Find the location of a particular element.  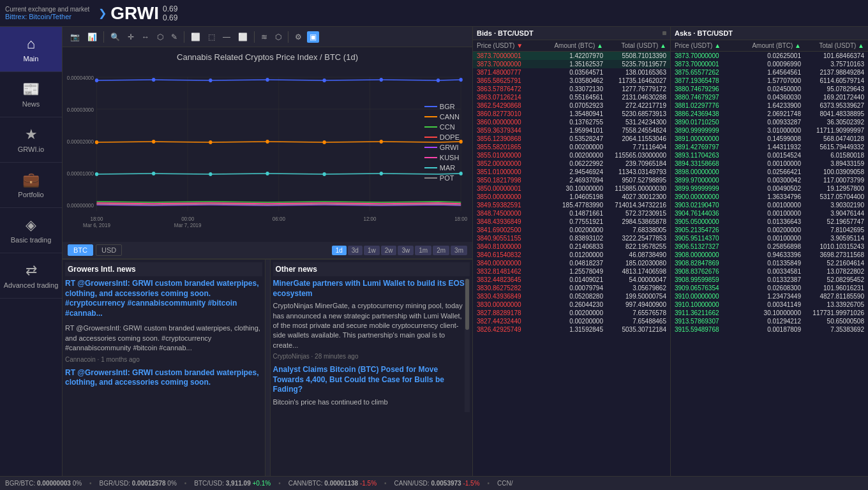

asks-row: 3906.51327327 0.25856898 1010.10315243 is located at coordinates (770, 246).